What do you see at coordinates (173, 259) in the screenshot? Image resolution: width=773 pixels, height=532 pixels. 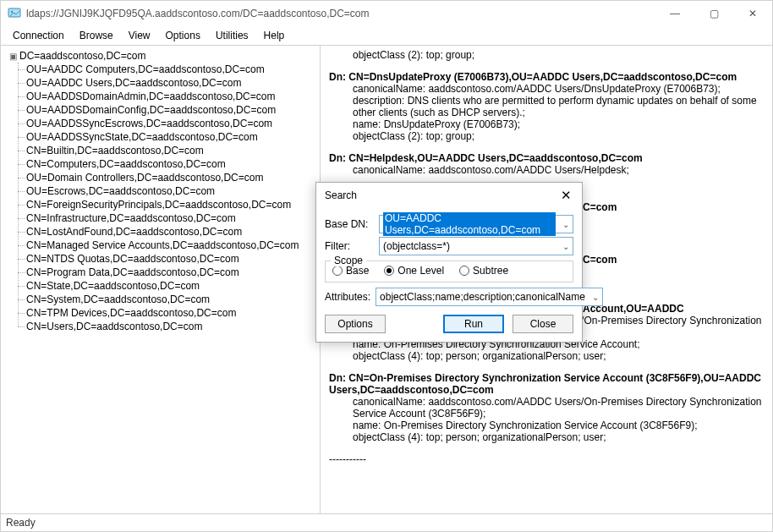 I see `tree-node: CN=NTDS Quotas,DC=aaddscontoso,DC=com` at bounding box center [173, 259].